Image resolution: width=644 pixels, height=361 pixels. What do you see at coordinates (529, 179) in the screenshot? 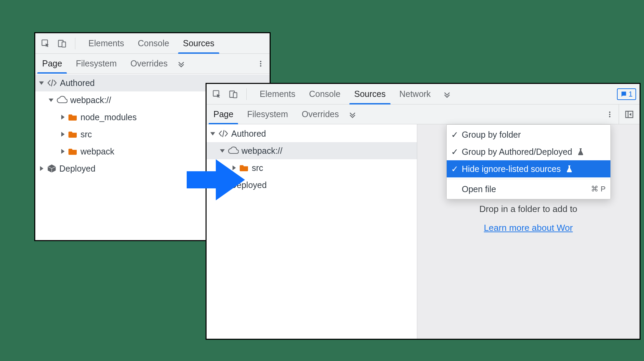
I see `menu-separator` at bounding box center [529, 179].